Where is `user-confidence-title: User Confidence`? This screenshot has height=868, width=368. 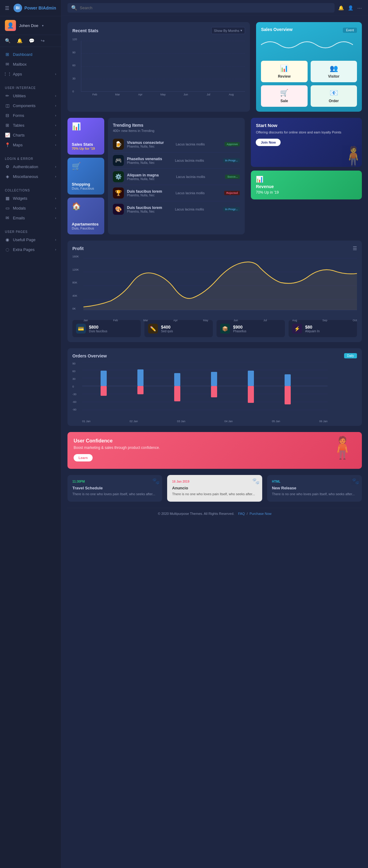 user-confidence-title: User Confidence is located at coordinates (215, 441).